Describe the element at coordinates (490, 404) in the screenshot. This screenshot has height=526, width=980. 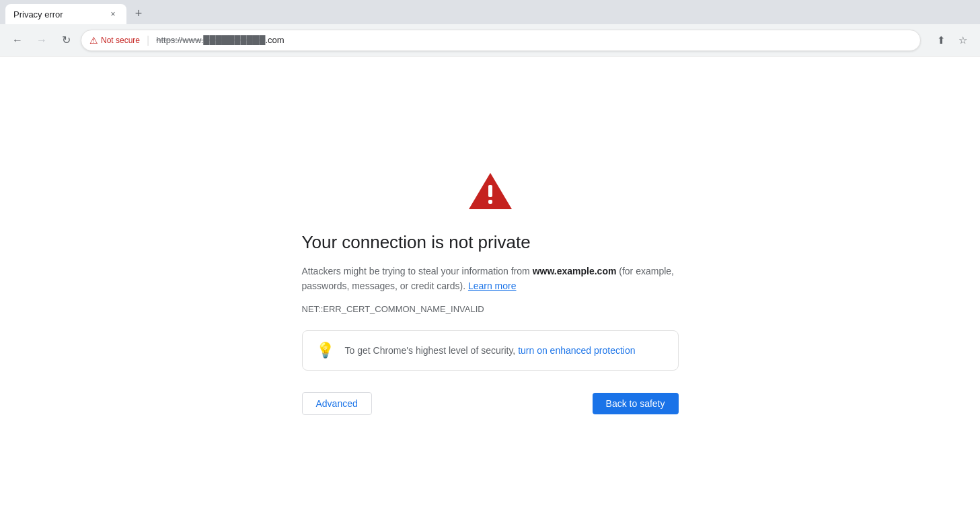
I see `action-buttons: Advanced Back to safety` at that location.